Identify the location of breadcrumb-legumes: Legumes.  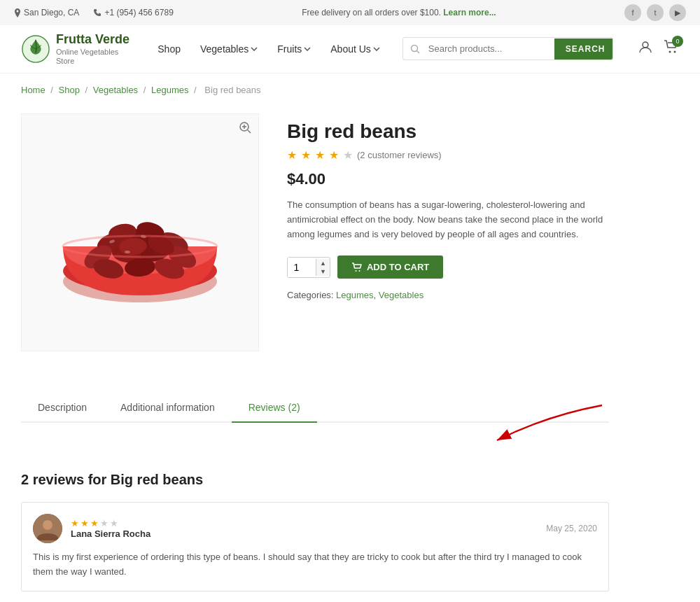
(169, 90).